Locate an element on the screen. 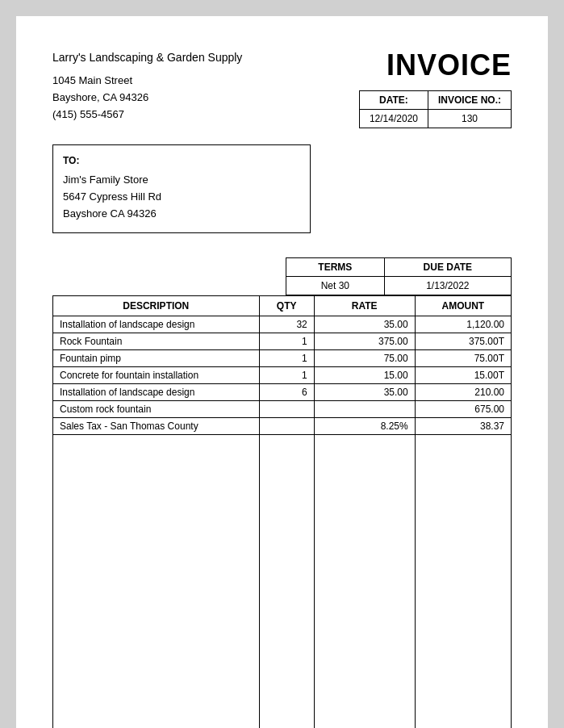 The width and height of the screenshot is (564, 728). invoice-no-label: INVOICE NO.: is located at coordinates (470, 100).